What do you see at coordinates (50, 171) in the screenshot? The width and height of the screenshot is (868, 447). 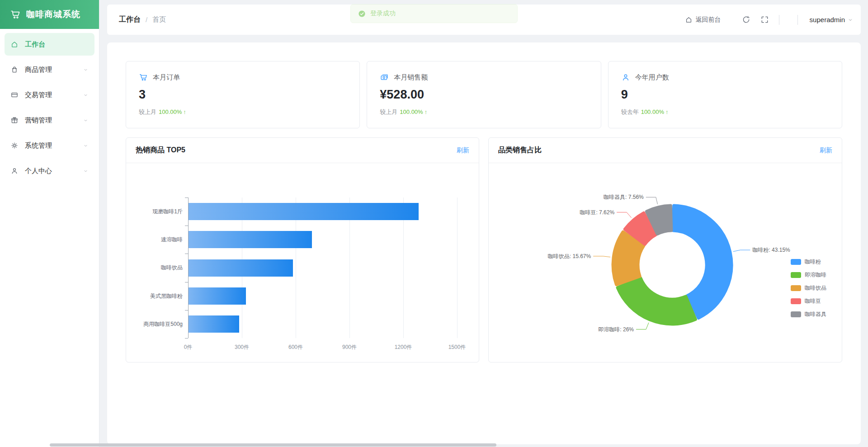 I see `sidebar-item-6: 个人中心` at bounding box center [50, 171].